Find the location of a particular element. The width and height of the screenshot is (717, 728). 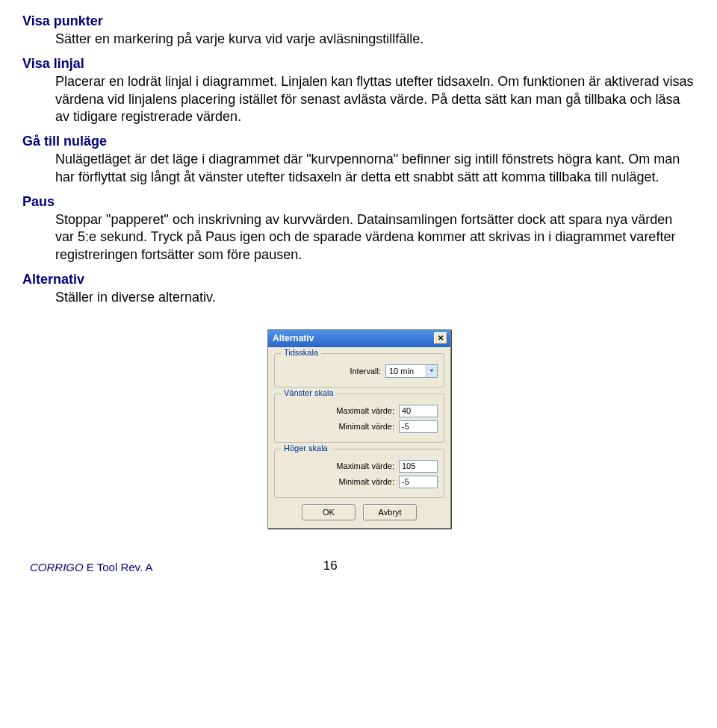

vanster-max-input: 40 is located at coordinates (418, 411).